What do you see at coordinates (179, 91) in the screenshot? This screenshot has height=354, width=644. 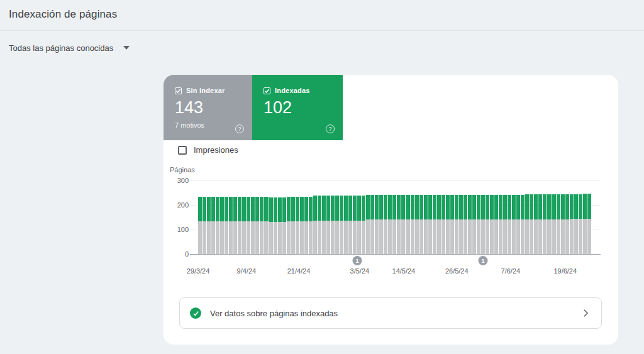 I see `check-icon` at bounding box center [179, 91].